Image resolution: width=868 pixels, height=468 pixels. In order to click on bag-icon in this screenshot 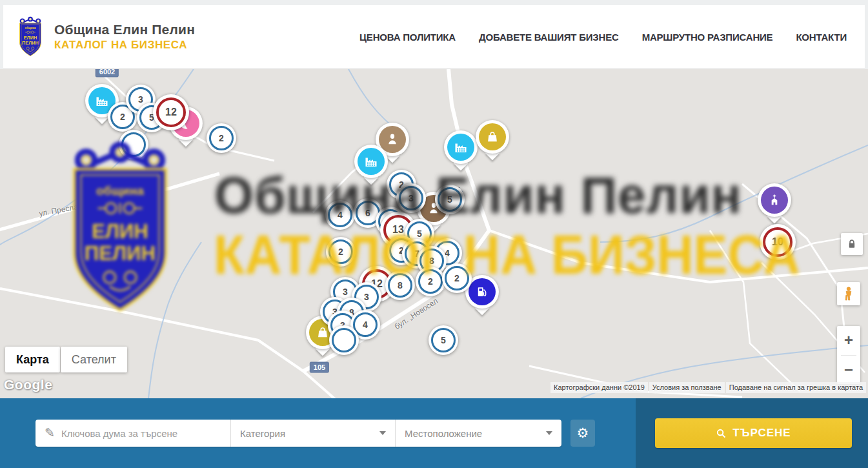, I will do `click(492, 137)`.